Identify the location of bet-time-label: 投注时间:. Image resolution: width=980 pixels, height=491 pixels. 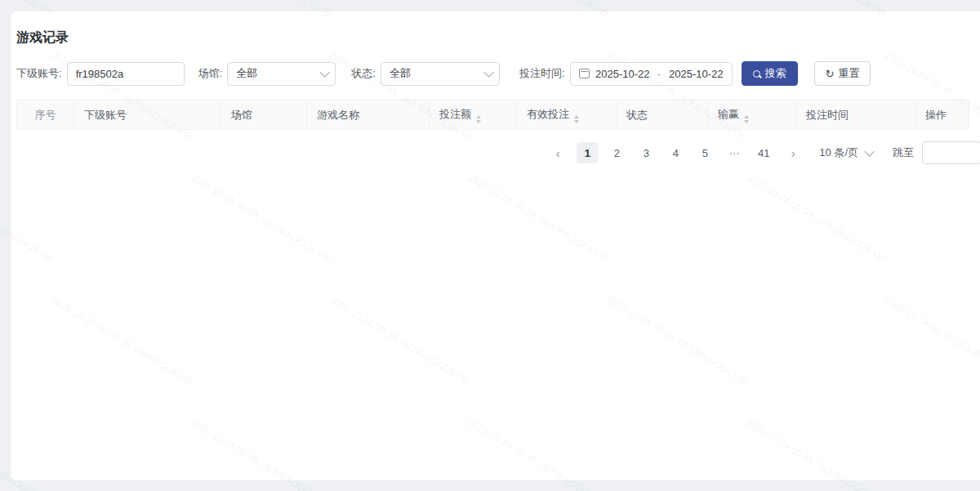
(542, 74).